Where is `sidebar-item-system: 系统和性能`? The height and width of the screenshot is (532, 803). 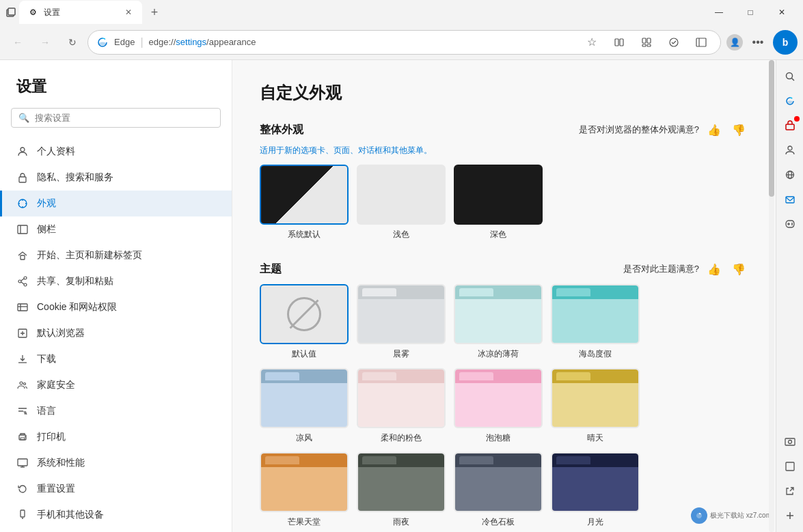 sidebar-item-system: 系统和性能 is located at coordinates (116, 463).